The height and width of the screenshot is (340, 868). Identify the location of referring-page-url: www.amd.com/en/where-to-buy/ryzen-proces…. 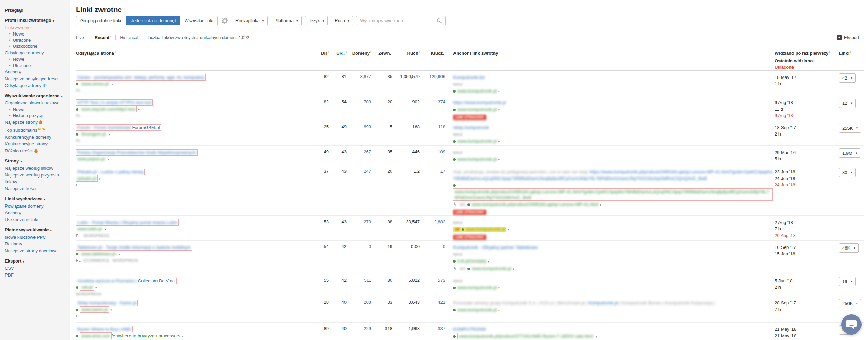
(197, 336).